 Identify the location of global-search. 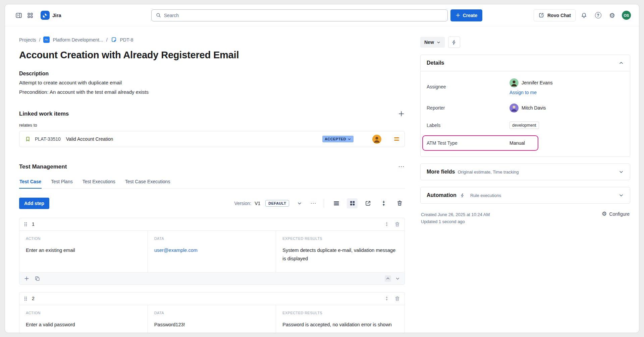
(300, 15).